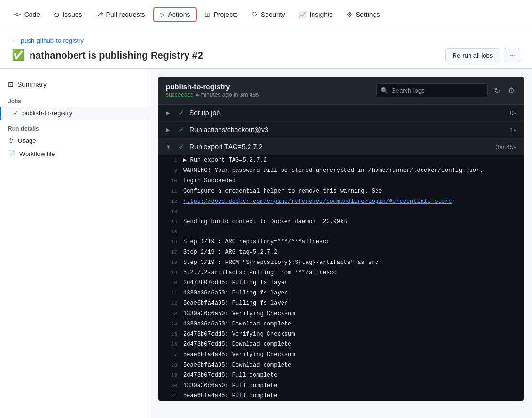 The height and width of the screenshot is (418, 532). What do you see at coordinates (341, 303) in the screenshot?
I see `log-line: 225eae6bfa4a95: Pulling fs layer` at bounding box center [341, 303].